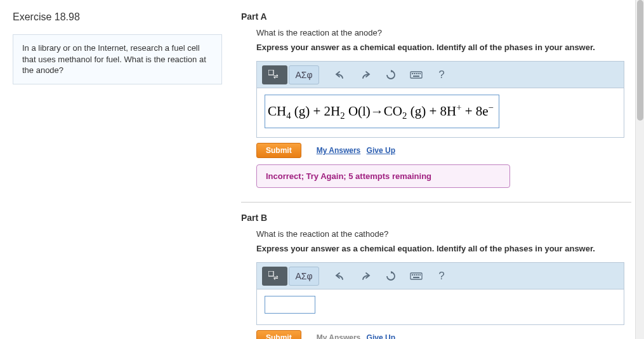 Image resolution: width=644 pixels, height=339 pixels. Describe the element at coordinates (437, 218) in the screenshot. I see `part-b-title: Part B` at that location.